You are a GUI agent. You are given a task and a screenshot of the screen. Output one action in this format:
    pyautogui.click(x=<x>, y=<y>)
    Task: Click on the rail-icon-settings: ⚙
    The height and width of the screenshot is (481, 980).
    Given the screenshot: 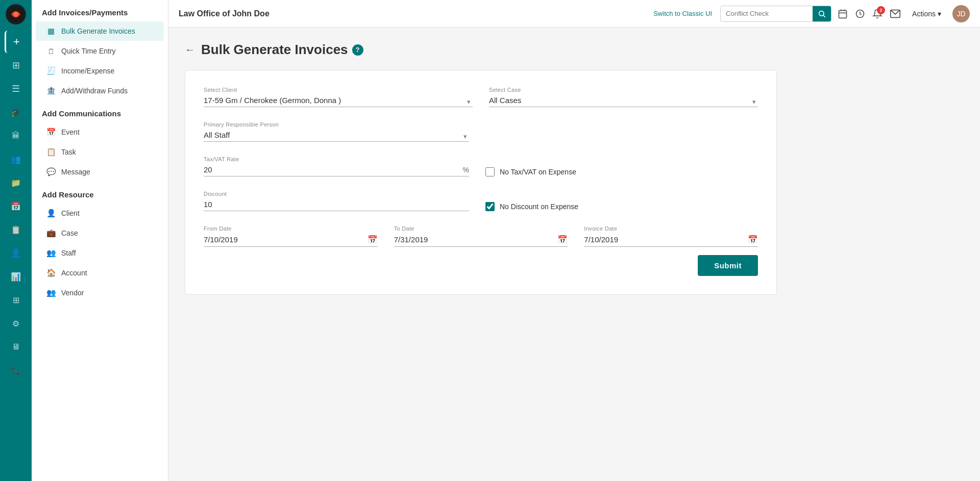 What is the action you would take?
    pyautogui.click(x=16, y=323)
    